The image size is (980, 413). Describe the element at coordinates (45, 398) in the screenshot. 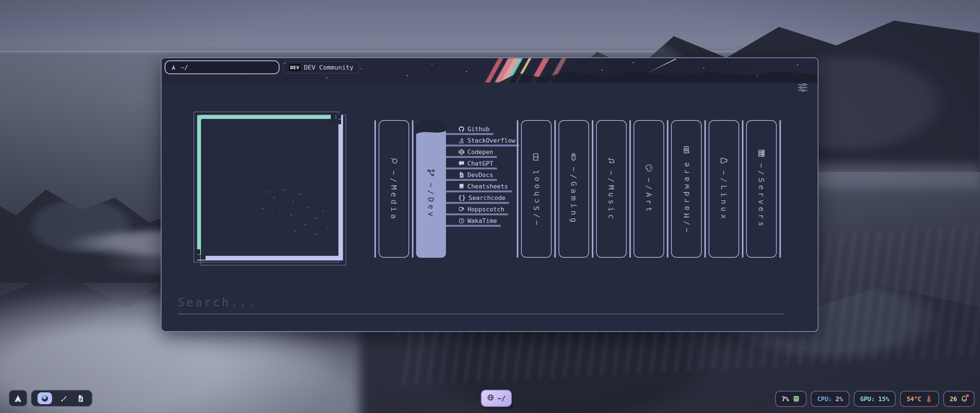

I see `dock-item-firefox` at that location.